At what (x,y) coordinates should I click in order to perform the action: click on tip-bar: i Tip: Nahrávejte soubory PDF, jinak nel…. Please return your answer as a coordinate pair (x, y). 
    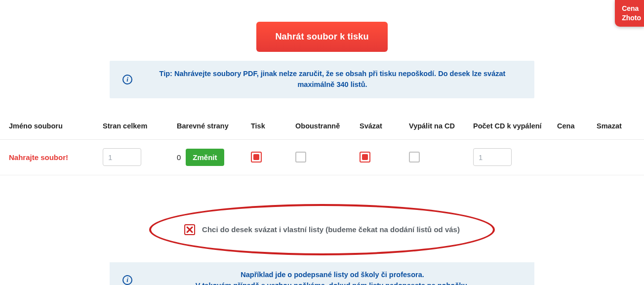
    Looking at the image, I should click on (322, 80).